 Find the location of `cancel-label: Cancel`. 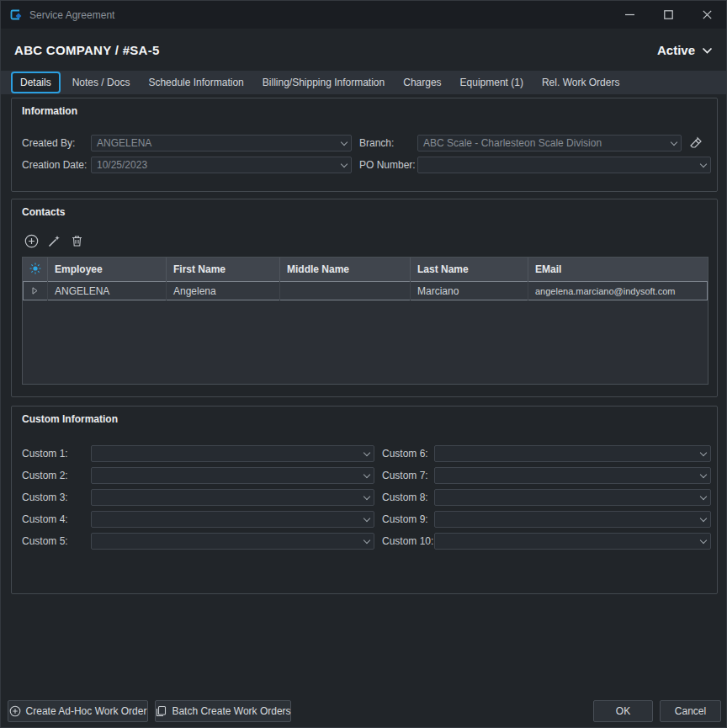

cancel-label: Cancel is located at coordinates (690, 711).